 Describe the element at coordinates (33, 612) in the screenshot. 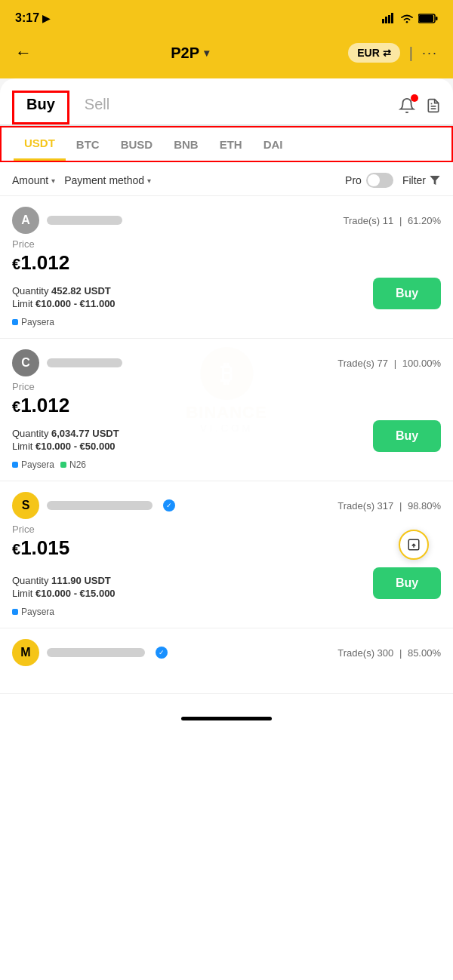

I see `payment-tag-paysera-3: Paysera` at that location.